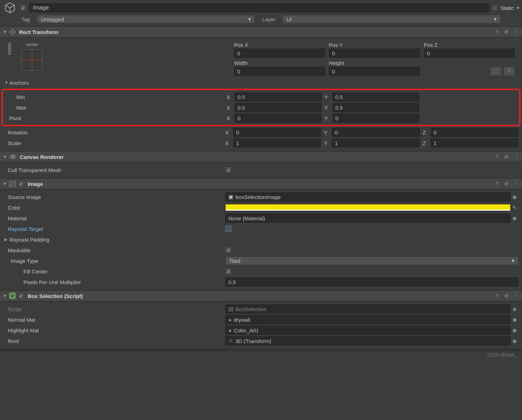 This screenshot has width=522, height=420. Describe the element at coordinates (12, 32) in the screenshot. I see `rect-transform-tool-icon` at that location.